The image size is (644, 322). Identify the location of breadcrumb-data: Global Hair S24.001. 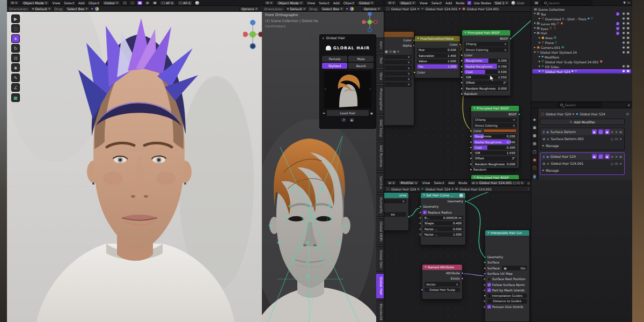
(441, 9).